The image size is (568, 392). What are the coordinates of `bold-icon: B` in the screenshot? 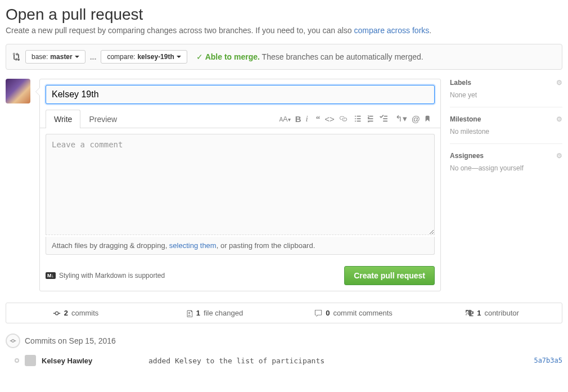 It's located at (298, 119).